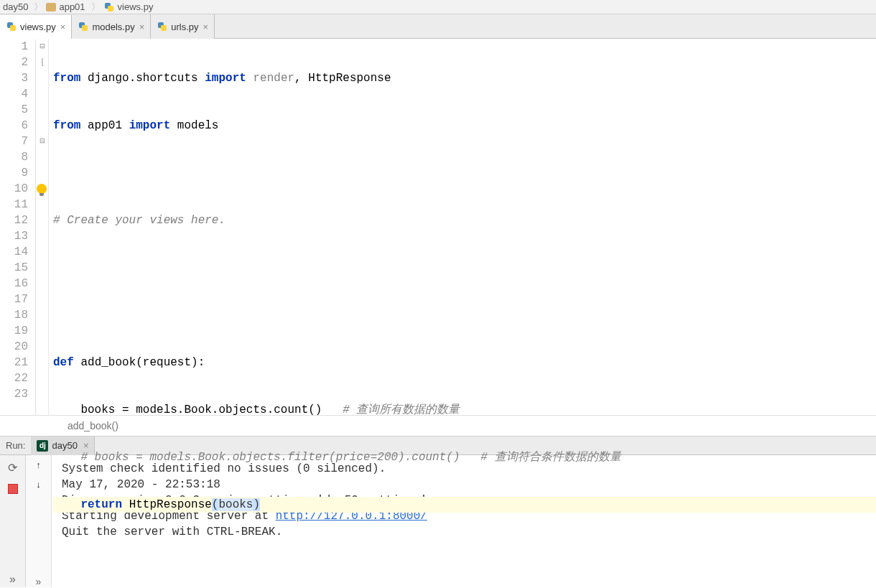  What do you see at coordinates (16, 7) in the screenshot?
I see `breadcrumb-project-label: day50` at bounding box center [16, 7].